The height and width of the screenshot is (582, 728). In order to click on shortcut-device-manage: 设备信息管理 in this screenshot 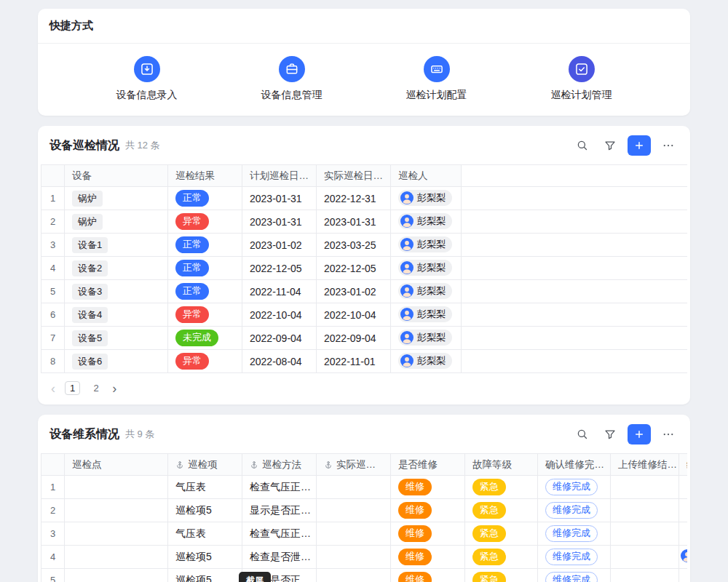, I will do `click(291, 79)`.